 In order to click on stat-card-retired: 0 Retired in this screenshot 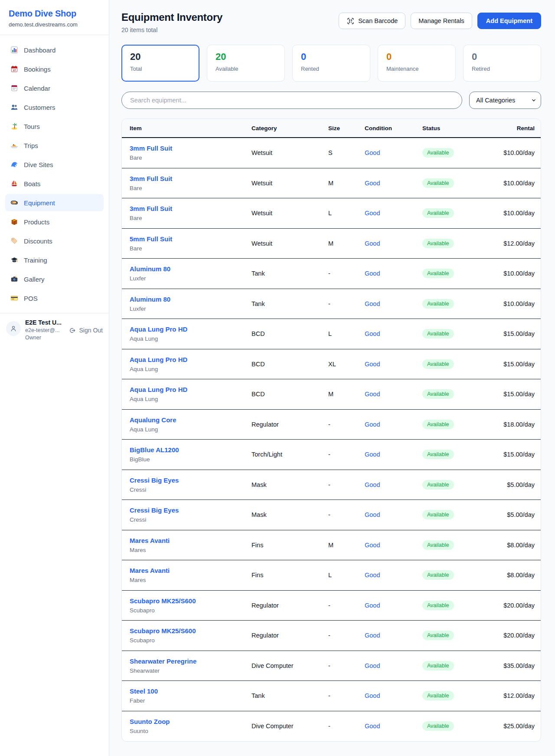, I will do `click(502, 63)`.